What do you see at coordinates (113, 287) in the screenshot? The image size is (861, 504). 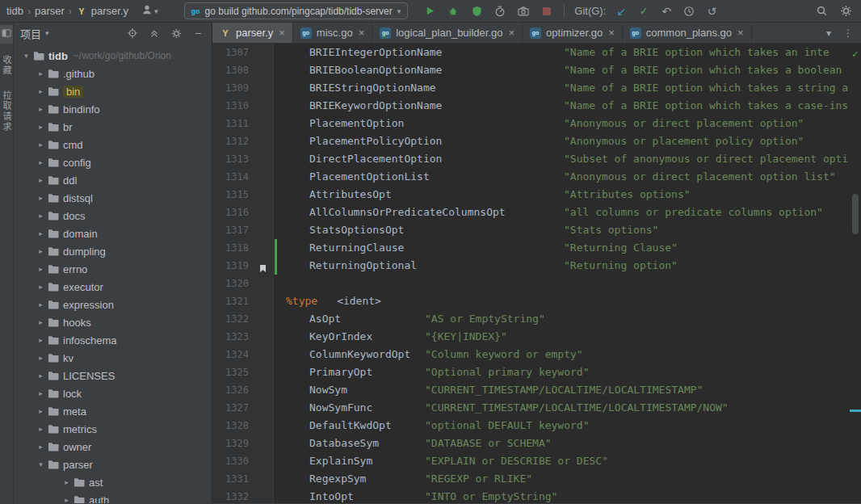 I see `tree-item-executor: ▸executor` at bounding box center [113, 287].